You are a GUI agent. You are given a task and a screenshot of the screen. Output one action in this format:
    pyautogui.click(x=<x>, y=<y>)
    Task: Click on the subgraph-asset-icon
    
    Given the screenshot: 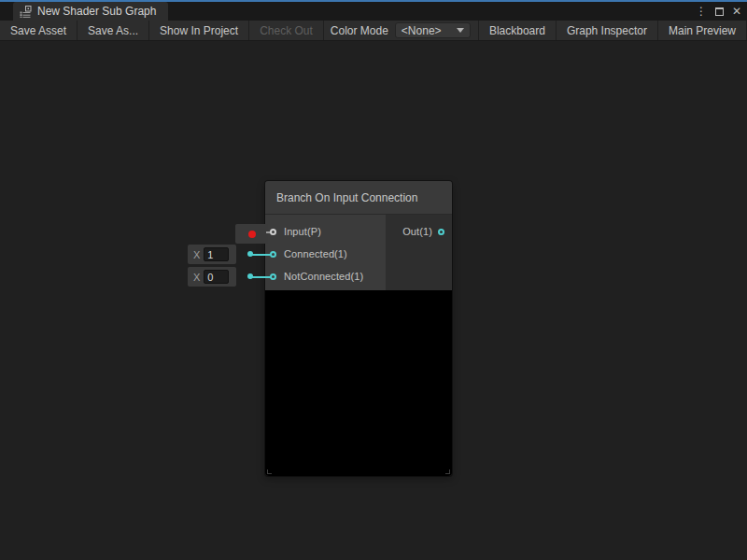 What is the action you would take?
    pyautogui.click(x=26, y=11)
    